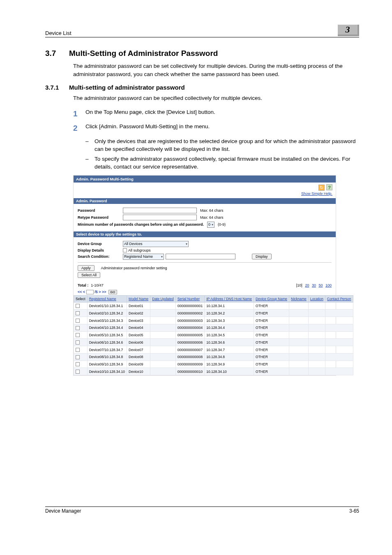 The height and width of the screenshot is (555, 392). What do you see at coordinates (354, 511) in the screenshot?
I see `footer-page-number: 3-65` at bounding box center [354, 511].